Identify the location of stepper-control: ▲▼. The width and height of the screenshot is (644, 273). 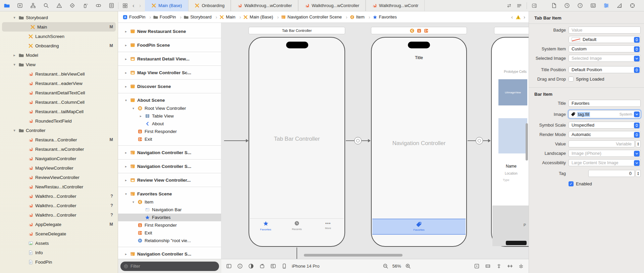
(638, 144).